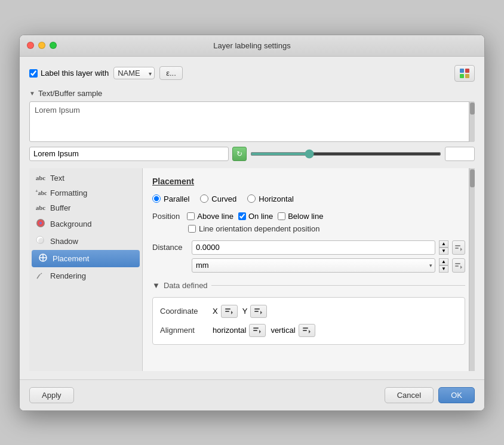  I want to click on align-vertical-label: vertical, so click(283, 330).